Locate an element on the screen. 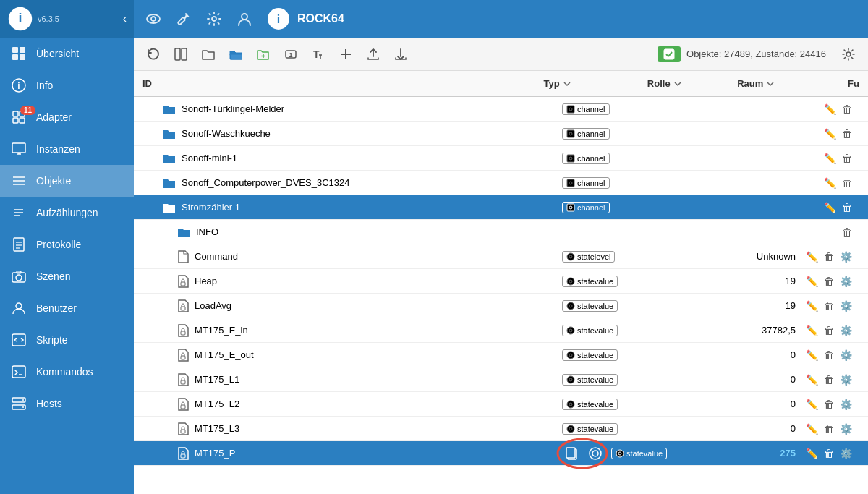 The height and width of the screenshot is (494, 868). sidebar-collapse-btn: ‹ is located at coordinates (124, 19).